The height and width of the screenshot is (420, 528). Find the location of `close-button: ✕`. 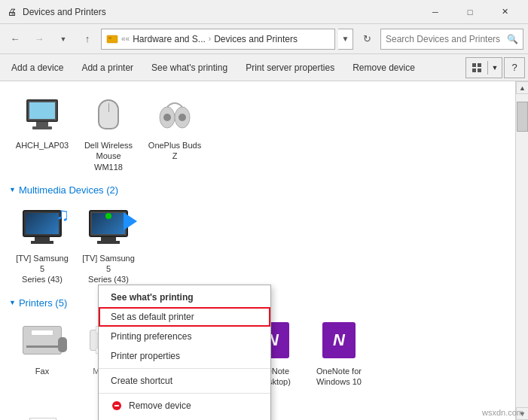

close-button: ✕ is located at coordinates (505, 12).